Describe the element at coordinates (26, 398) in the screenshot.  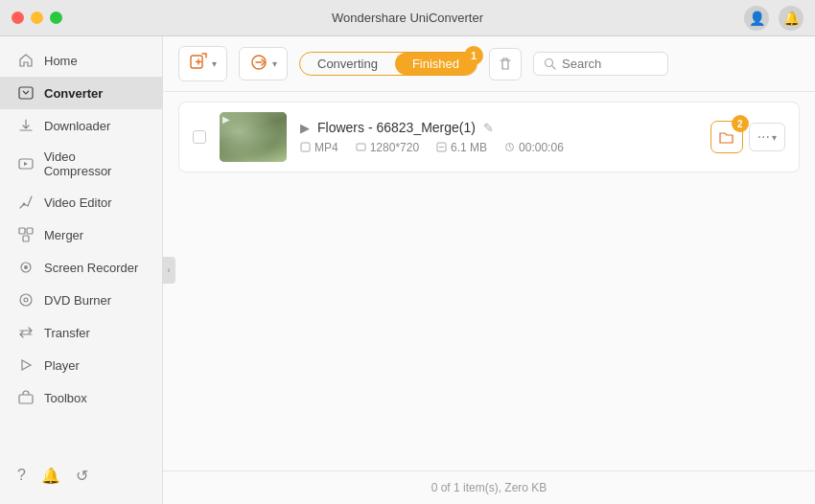
I see `toolbox-icon` at that location.